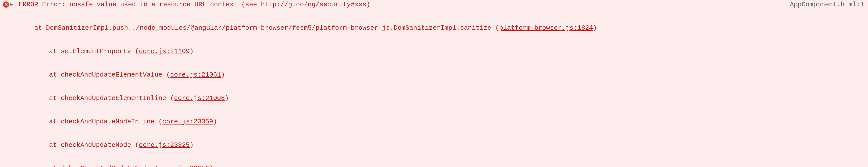 The width and height of the screenshot is (868, 167). Describe the element at coordinates (28, 5) in the screenshot. I see `error-label: ERROR` at that location.